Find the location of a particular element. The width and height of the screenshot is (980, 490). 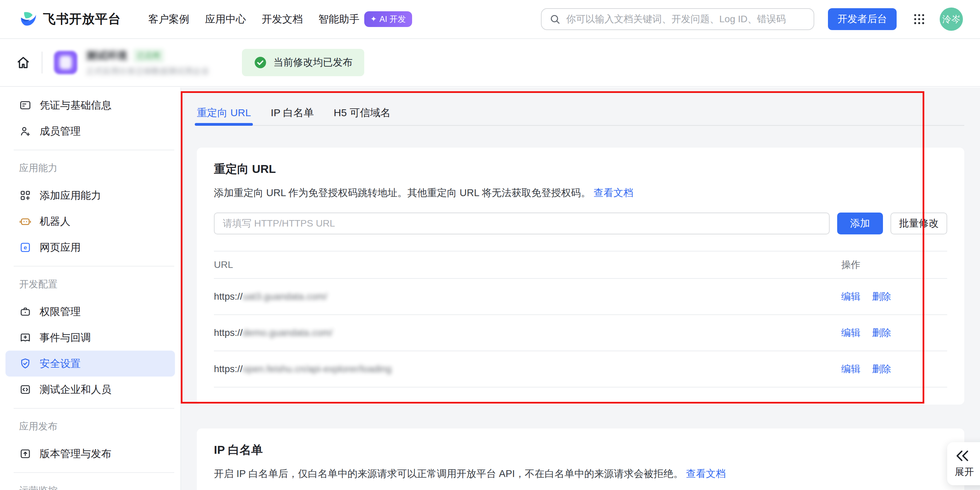

card-title: IP 白名单 is located at coordinates (581, 450).